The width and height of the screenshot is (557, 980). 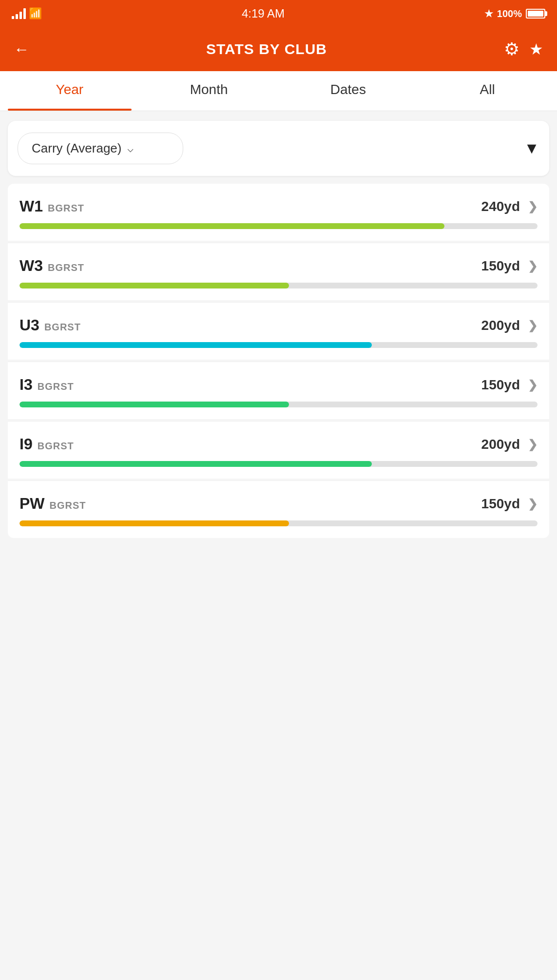 What do you see at coordinates (263, 14) in the screenshot?
I see `status-time: 4:19 AM` at bounding box center [263, 14].